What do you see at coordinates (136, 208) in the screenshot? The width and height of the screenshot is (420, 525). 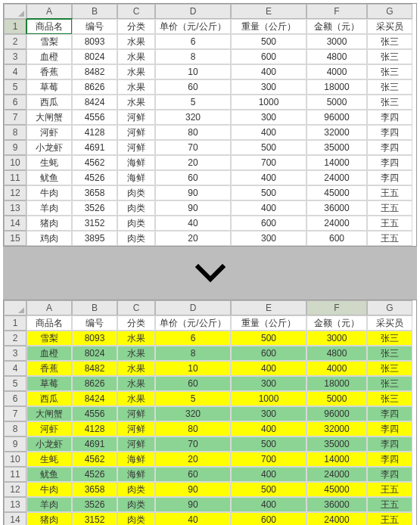 I see `cell-r13-category: 肉类` at bounding box center [136, 208].